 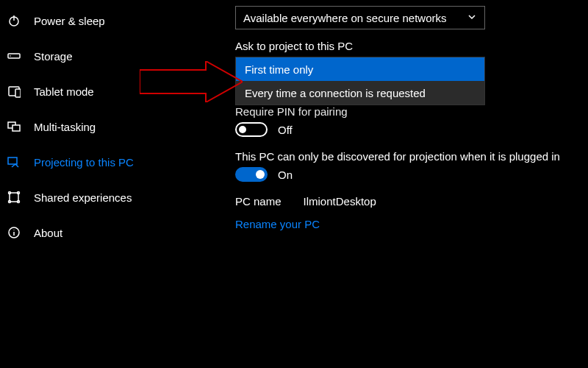 What do you see at coordinates (69, 21) in the screenshot?
I see `sidebar-item-label: Power & sleep` at bounding box center [69, 21].